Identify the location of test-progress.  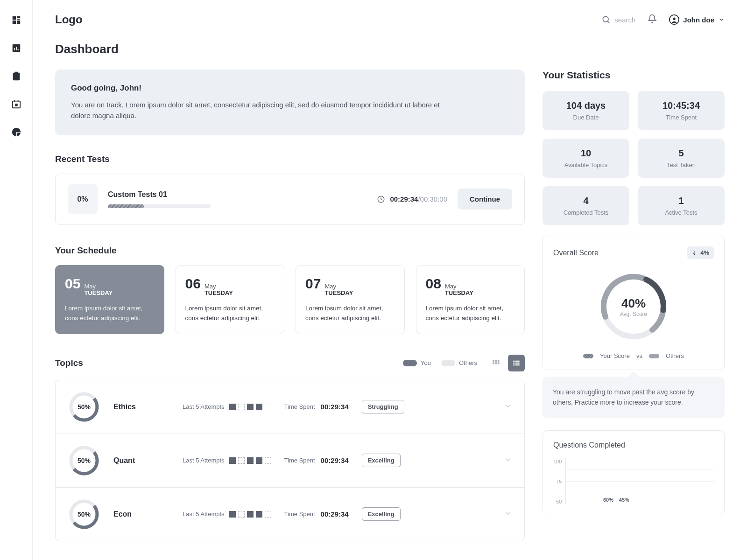
(159, 206).